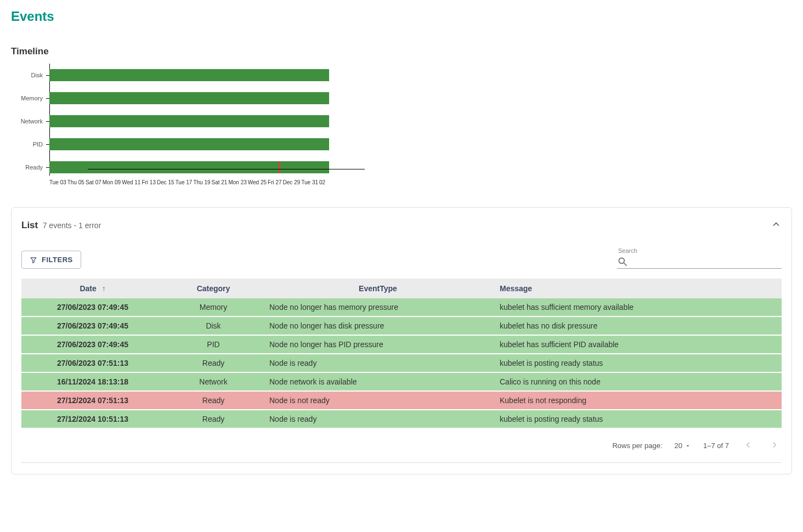 This screenshot has height=532, width=803. Describe the element at coordinates (93, 419) in the screenshot. I see `cell-date: 27/12/2024 10:51:13` at that location.